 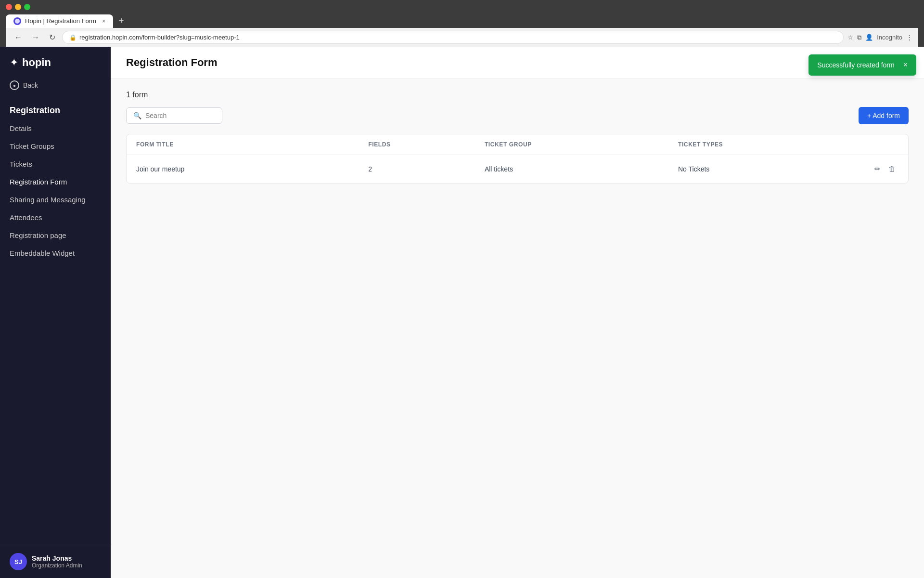 What do you see at coordinates (55, 128) in the screenshot?
I see `sidebar-item-details: Details` at bounding box center [55, 128].